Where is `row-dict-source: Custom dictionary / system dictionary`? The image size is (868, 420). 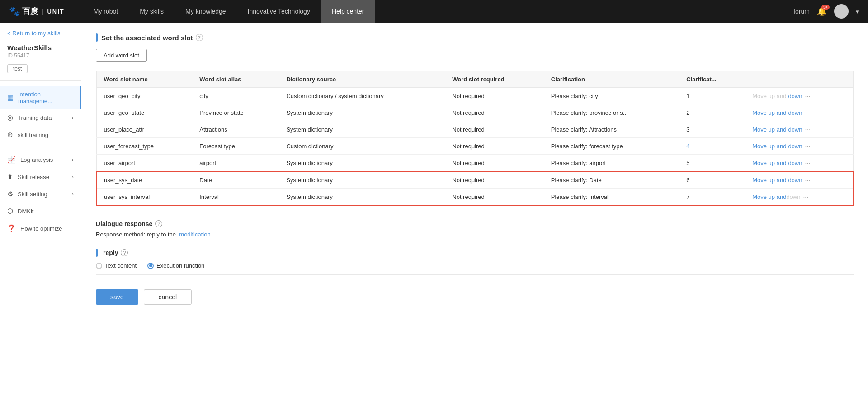
row-dict-source: Custom dictionary / system dictionary is located at coordinates (362, 96).